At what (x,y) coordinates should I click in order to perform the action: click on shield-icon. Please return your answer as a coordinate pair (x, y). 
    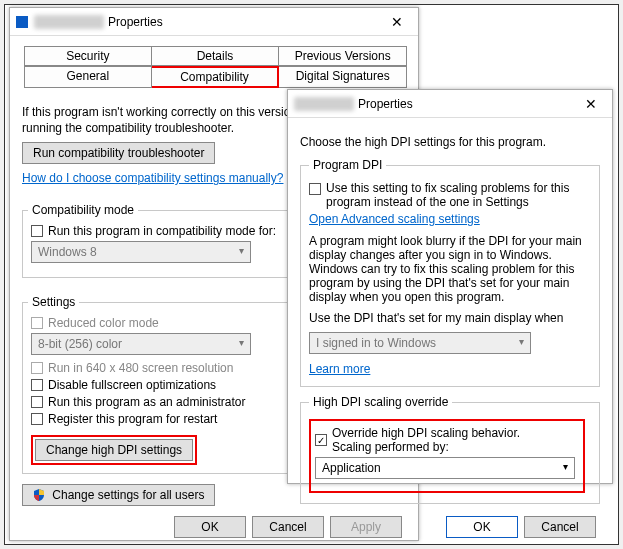
    Looking at the image, I should click on (39, 495).